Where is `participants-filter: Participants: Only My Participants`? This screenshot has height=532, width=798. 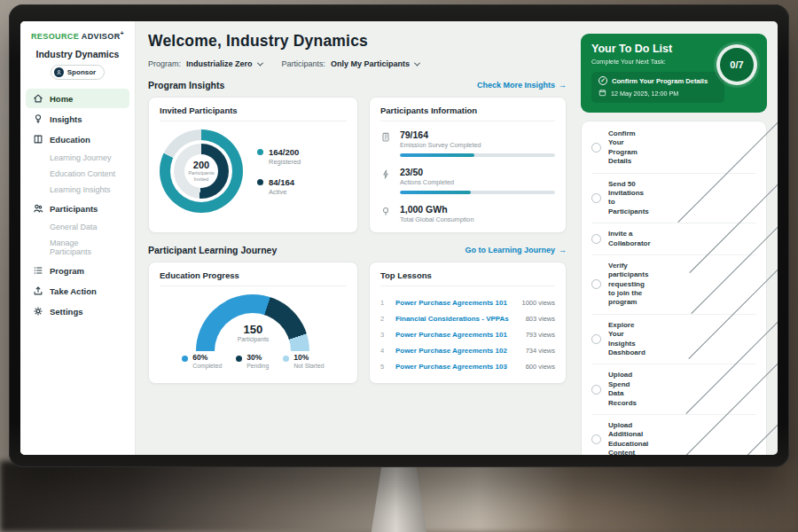
participants-filter: Participants: Only My Participants is located at coordinates (351, 64).